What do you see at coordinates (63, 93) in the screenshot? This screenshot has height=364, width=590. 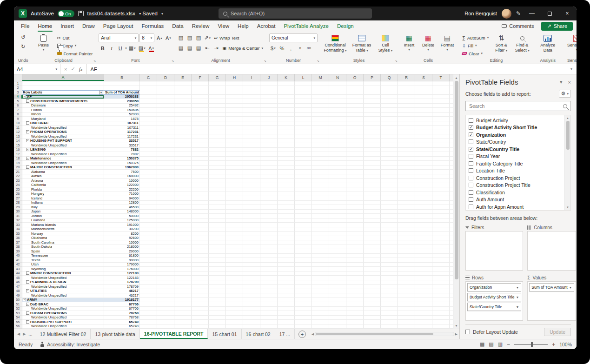 I see `cell-A3: Row Labels▼` at bounding box center [63, 93].